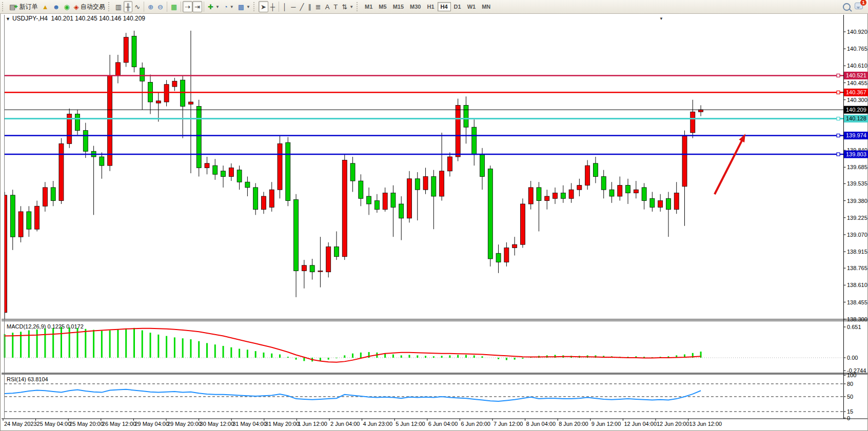 This screenshot has width=868, height=431. I want to click on svg-text: 29 May 20:00, so click(185, 424).